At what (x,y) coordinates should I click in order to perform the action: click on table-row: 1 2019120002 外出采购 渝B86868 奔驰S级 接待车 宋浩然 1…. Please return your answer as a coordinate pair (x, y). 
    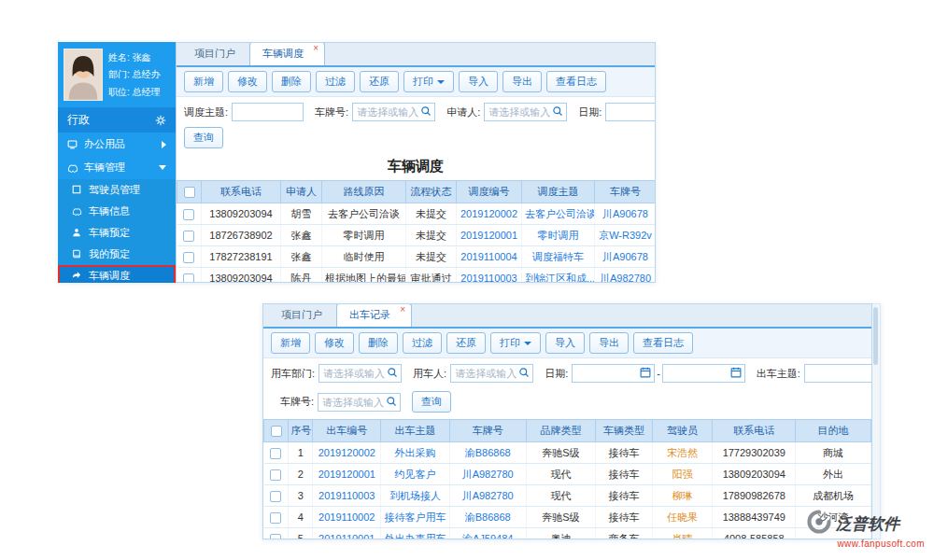
    Looking at the image, I should click on (568, 454).